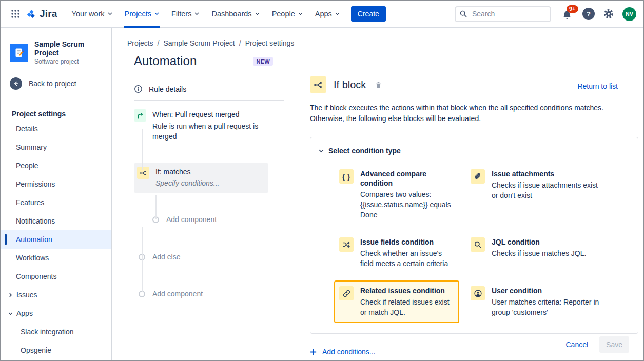 The image size is (644, 361). What do you see at coordinates (589, 14) in the screenshot?
I see `help-icon` at bounding box center [589, 14].